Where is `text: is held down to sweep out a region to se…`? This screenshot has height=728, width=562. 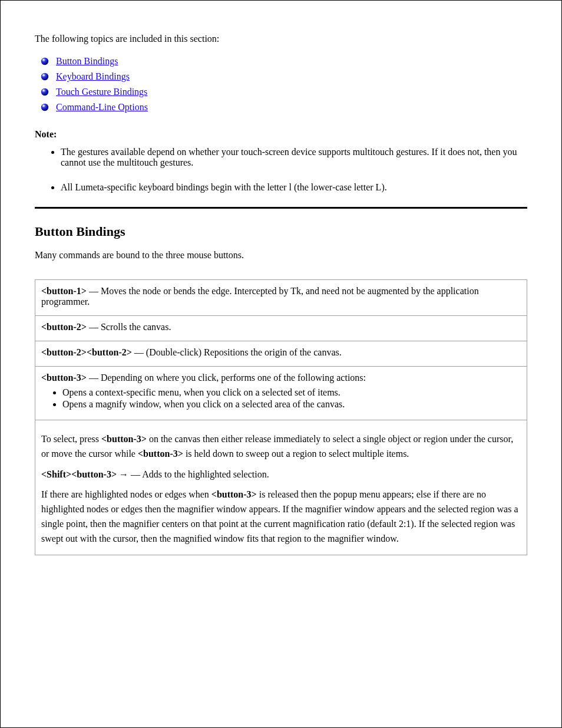 text: is held down to sweep out a region to se… is located at coordinates (297, 454).